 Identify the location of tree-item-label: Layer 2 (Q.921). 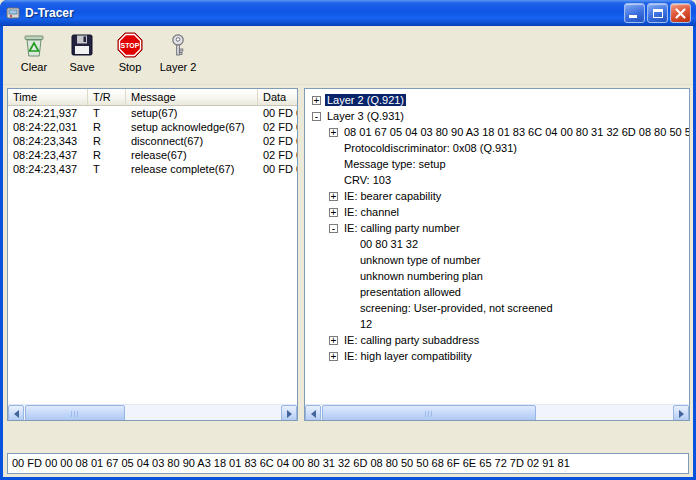
(366, 100).